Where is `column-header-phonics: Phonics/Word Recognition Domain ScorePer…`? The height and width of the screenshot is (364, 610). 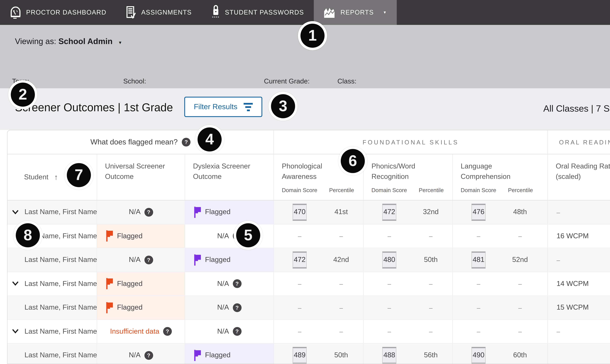
column-header-phonics: Phonics/Word Recognition Domain ScorePer… is located at coordinates (408, 177).